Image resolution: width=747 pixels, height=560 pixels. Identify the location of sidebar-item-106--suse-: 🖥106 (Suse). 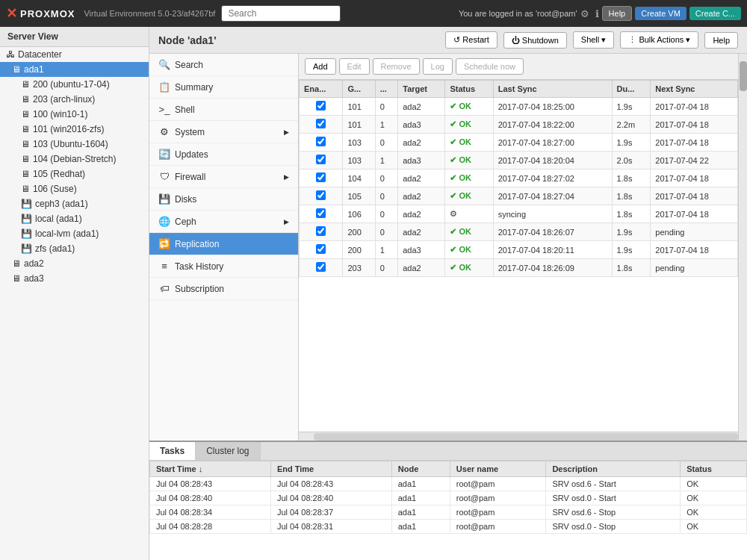
(75, 189).